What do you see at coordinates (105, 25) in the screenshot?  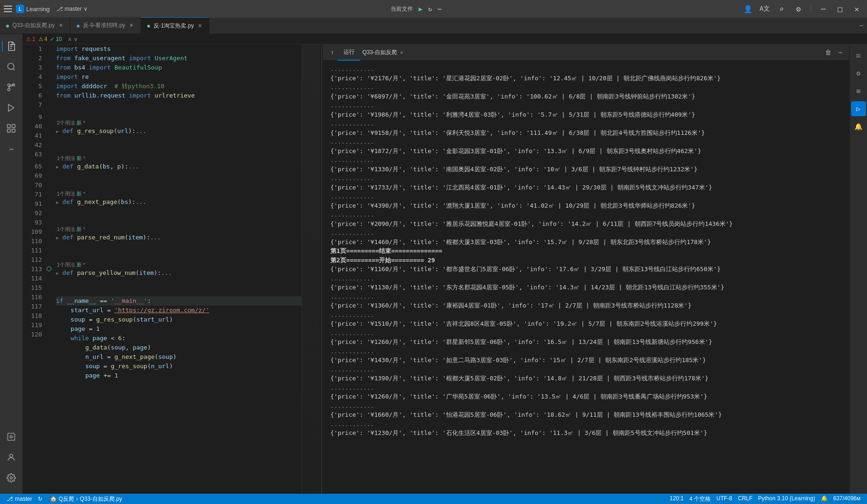 I see `tab-fanzhao9: ● 反-9-看准招聘.py ✕` at bounding box center [105, 25].